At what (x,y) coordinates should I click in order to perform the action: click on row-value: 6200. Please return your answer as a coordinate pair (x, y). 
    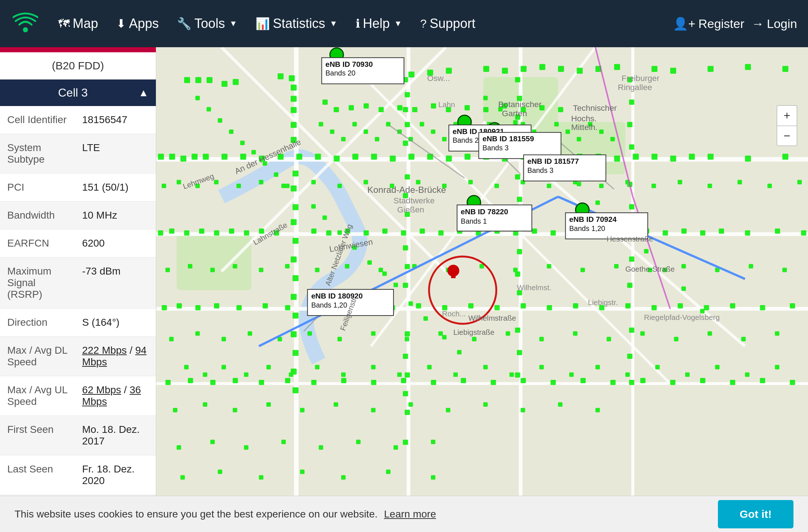
    Looking at the image, I should click on (116, 243).